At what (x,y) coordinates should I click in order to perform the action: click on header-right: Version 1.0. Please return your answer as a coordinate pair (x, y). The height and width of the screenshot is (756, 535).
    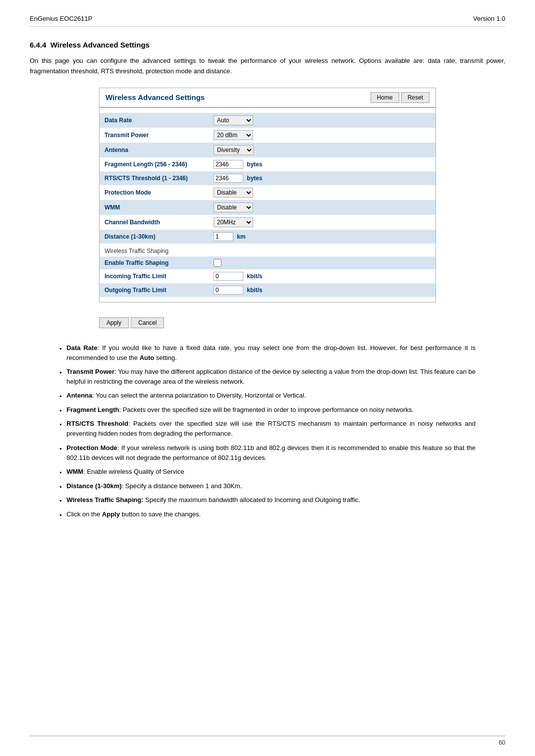
    Looking at the image, I should click on (489, 19).